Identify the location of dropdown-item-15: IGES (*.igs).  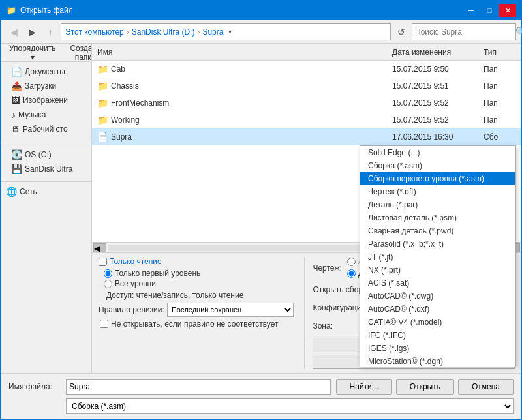
(438, 348).